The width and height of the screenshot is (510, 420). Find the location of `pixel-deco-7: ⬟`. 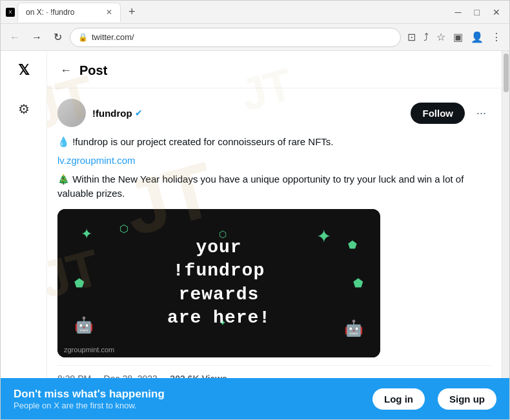

pixel-deco-7: ⬟ is located at coordinates (79, 283).